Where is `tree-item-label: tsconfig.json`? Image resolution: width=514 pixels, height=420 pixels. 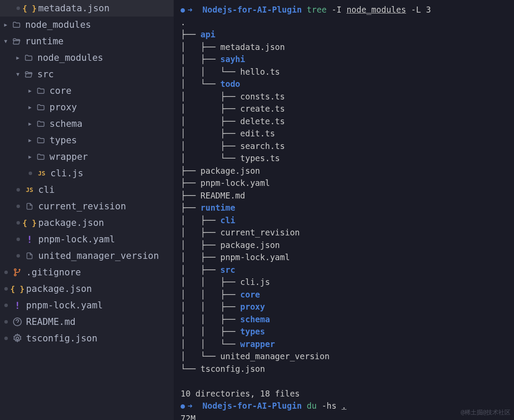 tree-item-label: tsconfig.json is located at coordinates (62, 338).